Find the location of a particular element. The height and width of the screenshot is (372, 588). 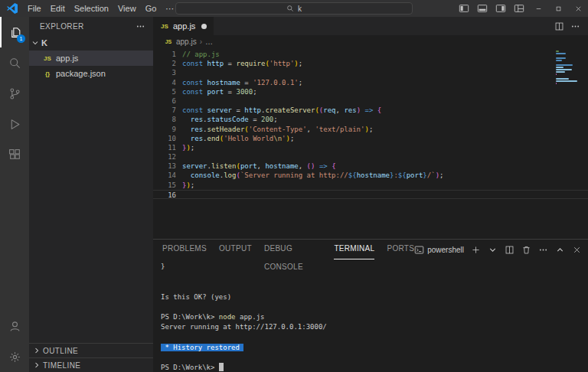

line-text: res.statusCode = 200; is located at coordinates (230, 119).